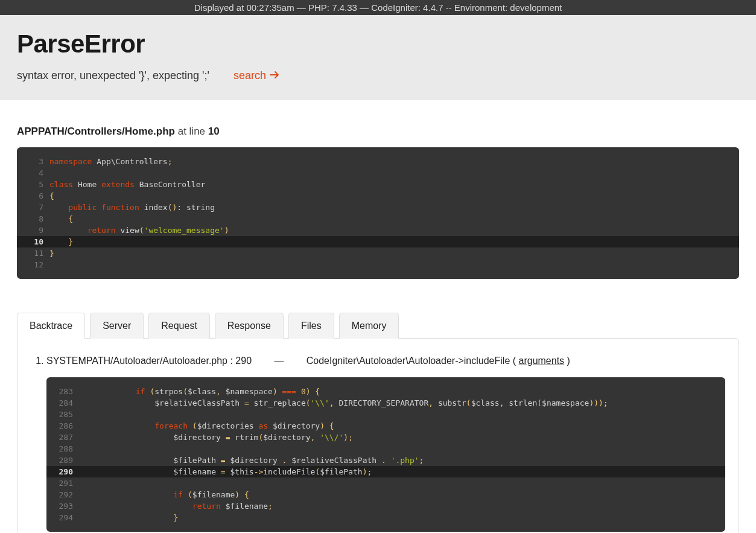  Describe the element at coordinates (378, 132) in the screenshot. I see `source-location: APPPATH/Controllers/Home.php at line 10` at that location.